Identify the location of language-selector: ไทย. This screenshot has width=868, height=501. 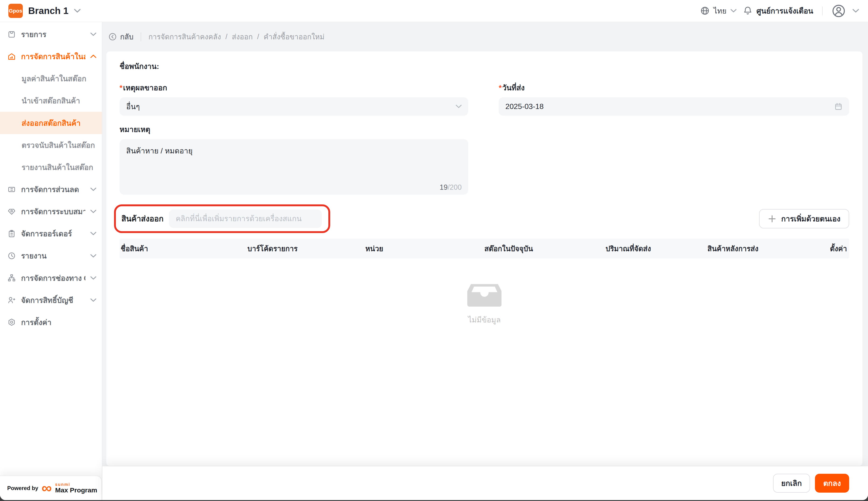
(718, 11).